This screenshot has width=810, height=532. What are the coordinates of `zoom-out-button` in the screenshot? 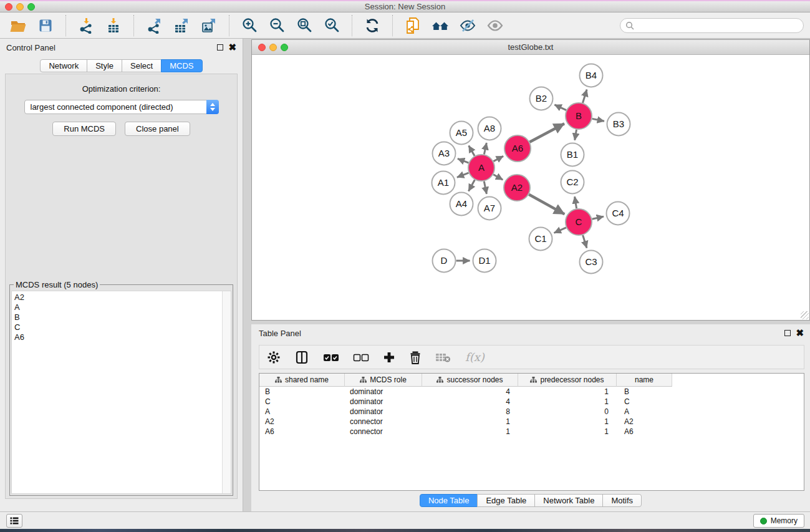 It's located at (277, 26).